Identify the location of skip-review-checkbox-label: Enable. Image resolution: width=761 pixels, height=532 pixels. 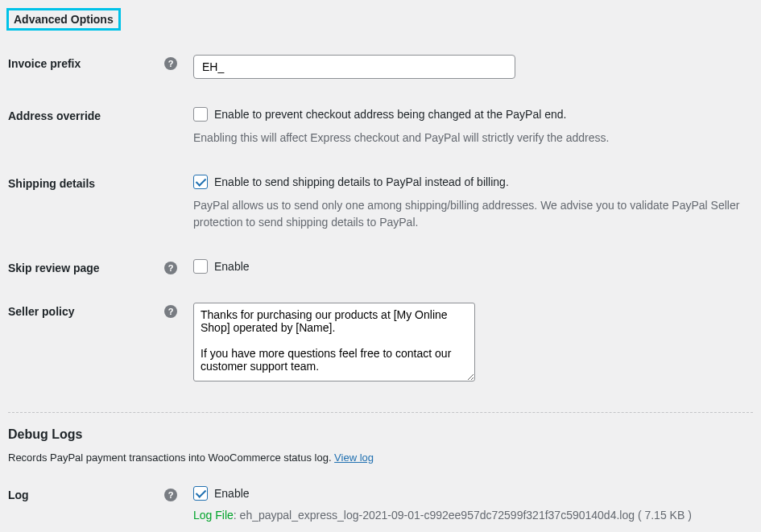
(232, 266).